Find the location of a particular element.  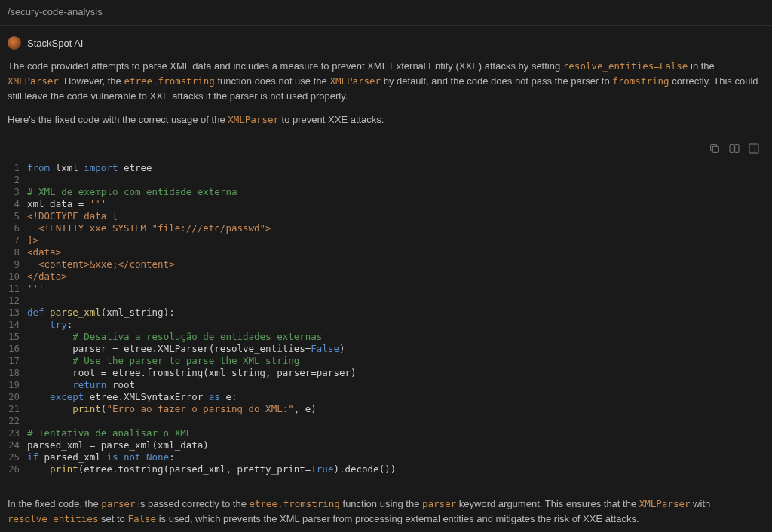

text-fragment: is passed correctly to the is located at coordinates (191, 503).